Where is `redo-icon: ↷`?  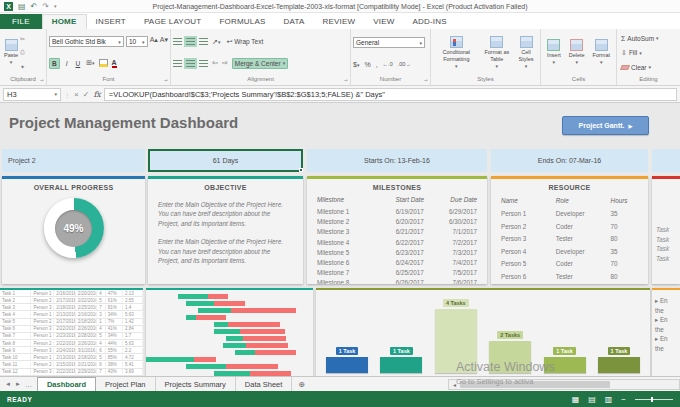
redo-icon: ↷ is located at coordinates (46, 6).